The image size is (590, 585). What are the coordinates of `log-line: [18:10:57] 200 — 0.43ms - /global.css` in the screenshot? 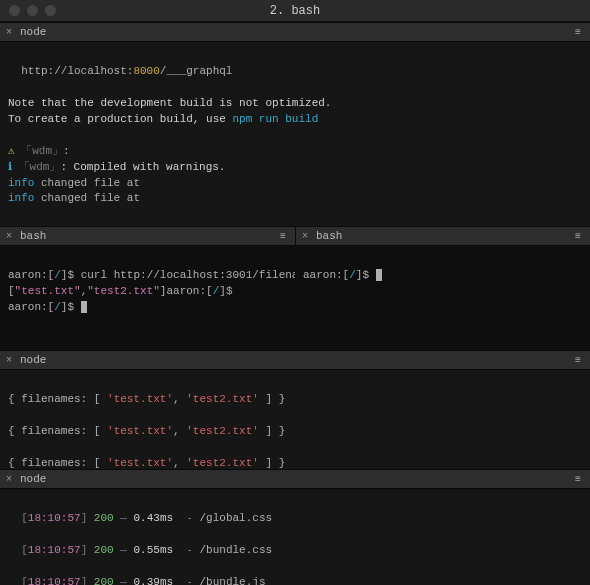 It's located at (295, 519).